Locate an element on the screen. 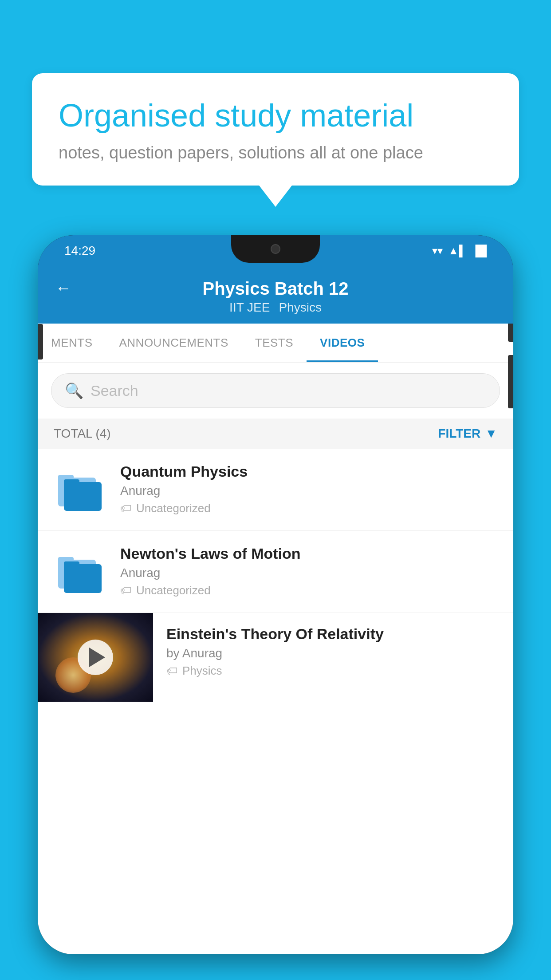 The height and width of the screenshot is (980, 551). search-container: 🔍 Search is located at coordinates (276, 391).